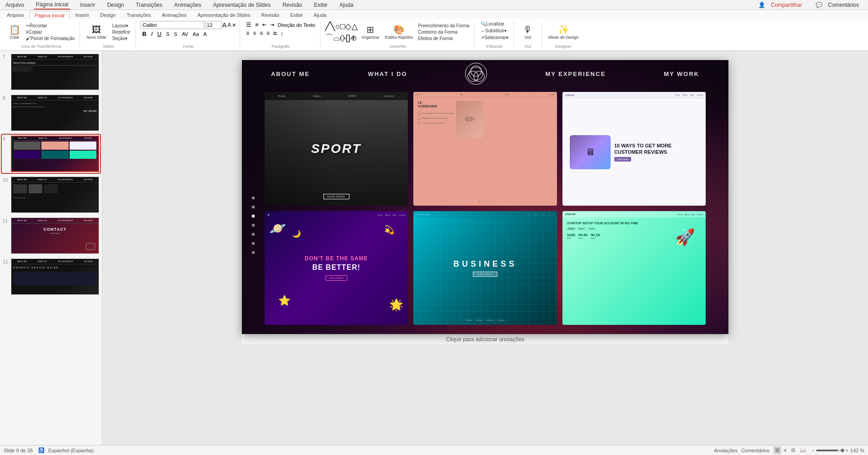 This screenshot has width=868, height=455. What do you see at coordinates (242, 5) in the screenshot?
I see `menu-apresentacao: Apresentação de Slides` at bounding box center [242, 5].